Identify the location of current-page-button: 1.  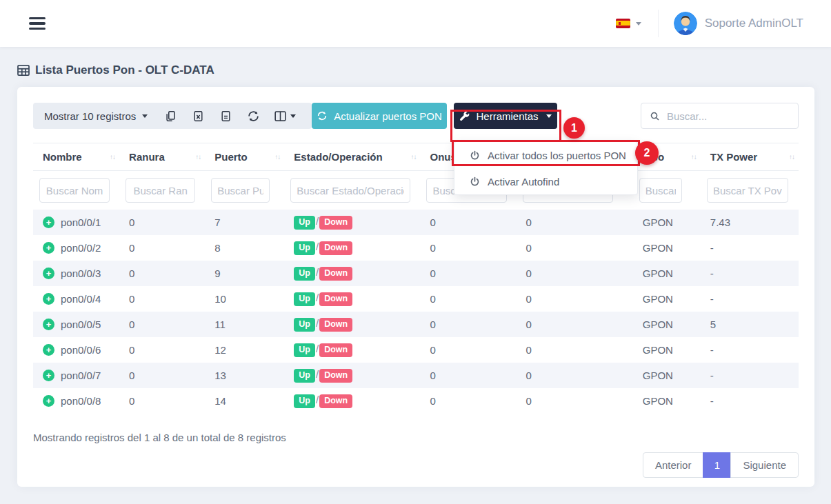
(717, 465).